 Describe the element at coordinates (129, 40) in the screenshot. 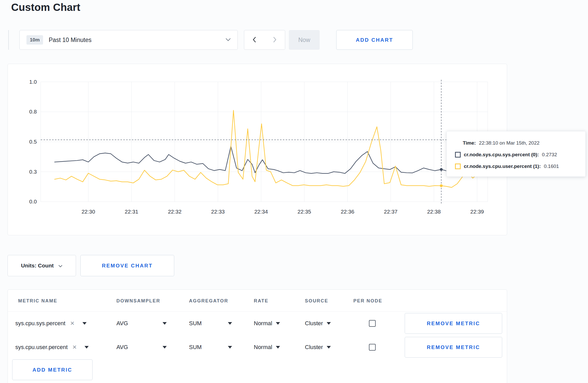

I see `time-range-select: 10m Past 10 Minutes` at that location.